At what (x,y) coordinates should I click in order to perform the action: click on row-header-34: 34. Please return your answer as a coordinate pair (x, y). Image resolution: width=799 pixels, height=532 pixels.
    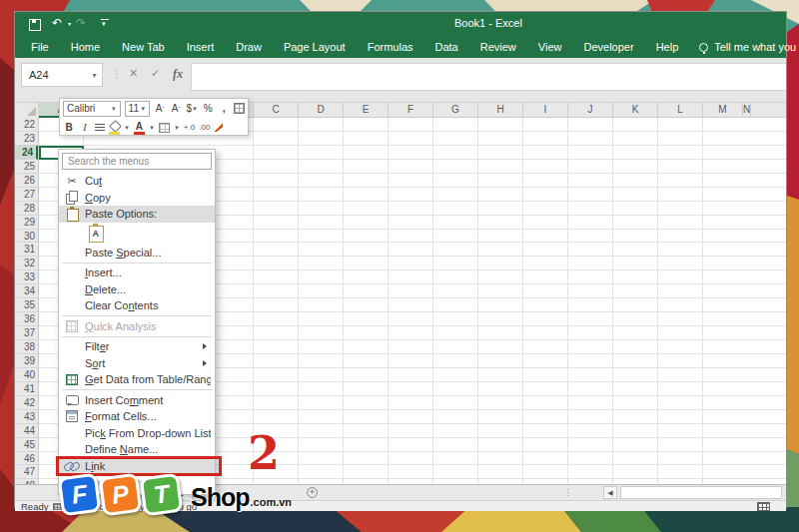
    Looking at the image, I should click on (26, 291).